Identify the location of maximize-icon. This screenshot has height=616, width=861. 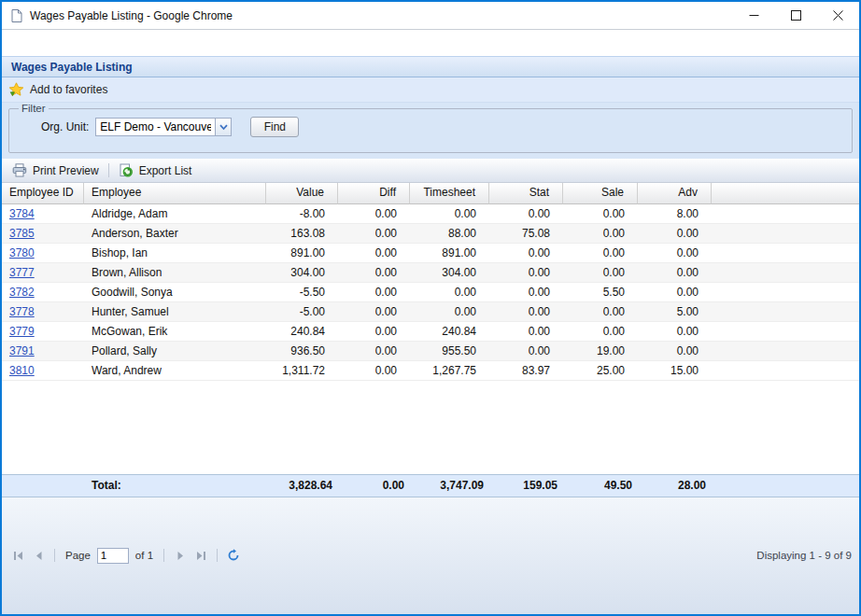
(796, 15).